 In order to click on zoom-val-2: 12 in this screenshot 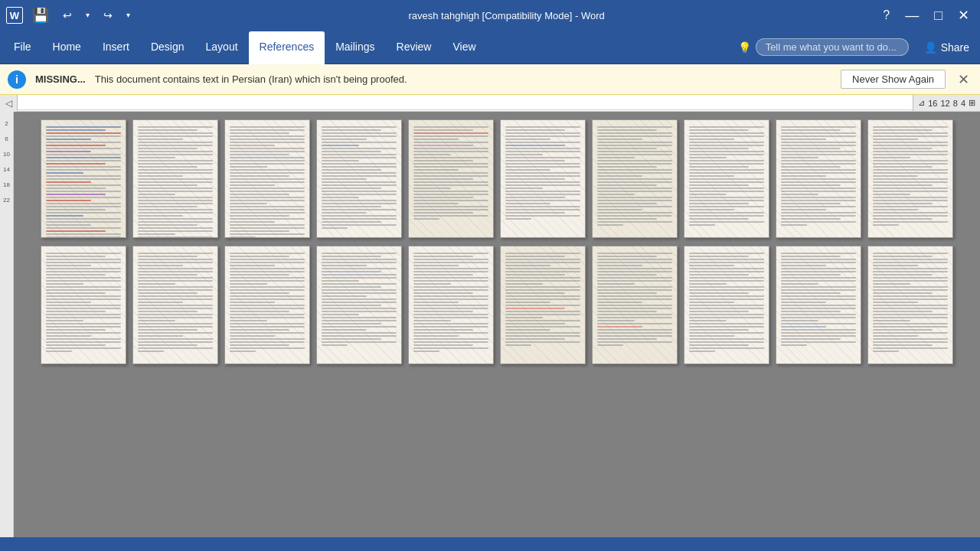, I will do `click(946, 103)`.